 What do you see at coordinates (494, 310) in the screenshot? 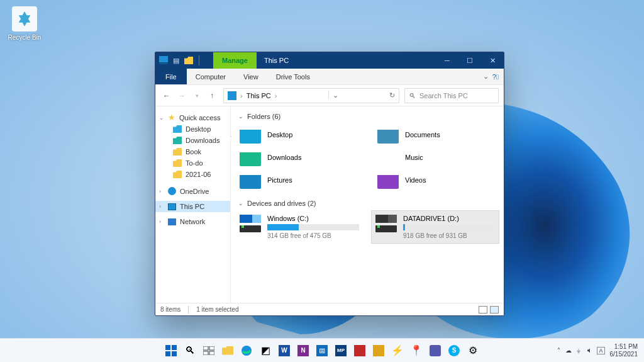
I see `icons-view-button` at bounding box center [494, 310].